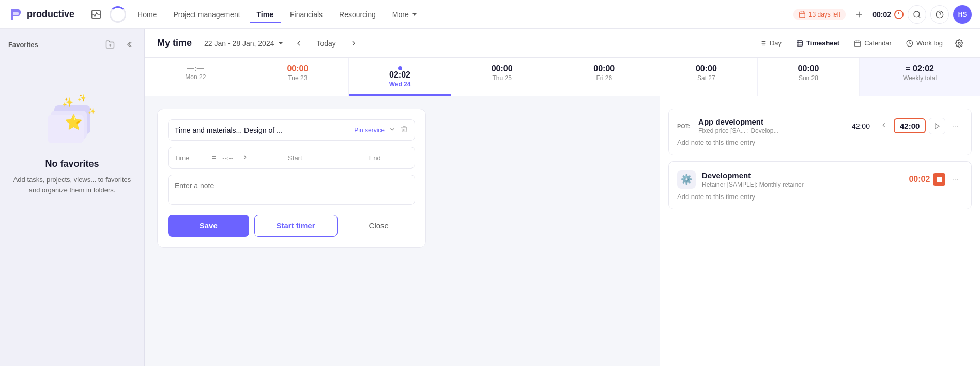 The height and width of the screenshot is (366, 980). I want to click on time-equals: =, so click(214, 158).